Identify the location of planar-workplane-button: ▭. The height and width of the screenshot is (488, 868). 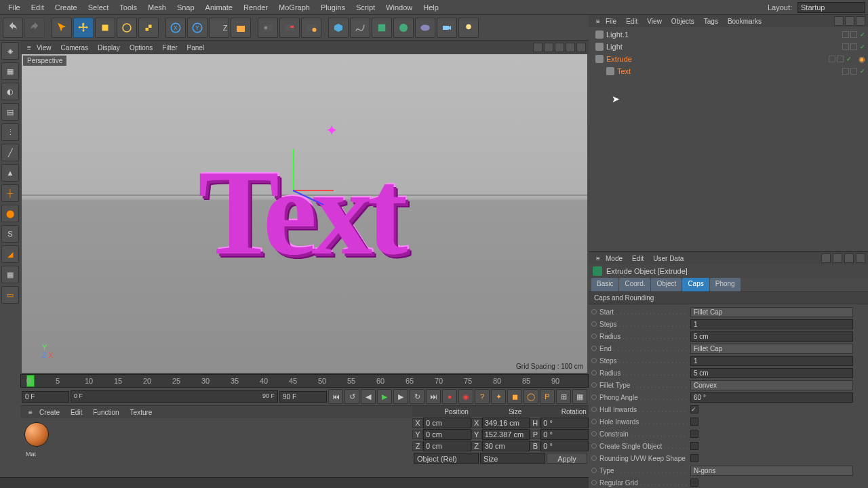
(10, 295).